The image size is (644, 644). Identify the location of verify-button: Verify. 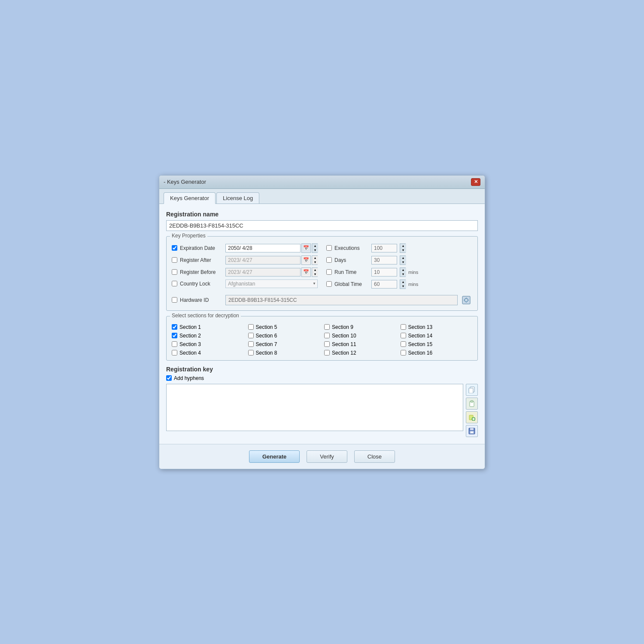
(327, 457).